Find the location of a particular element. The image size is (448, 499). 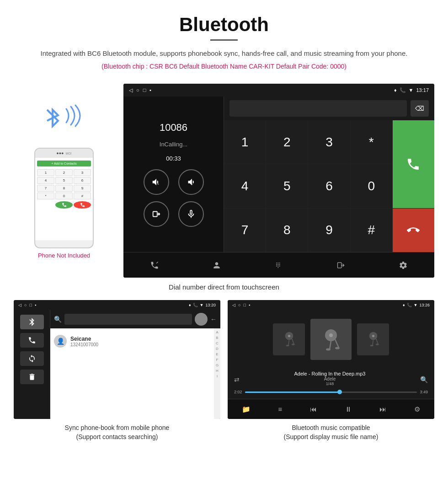

music-album-area is located at coordinates (331, 339).